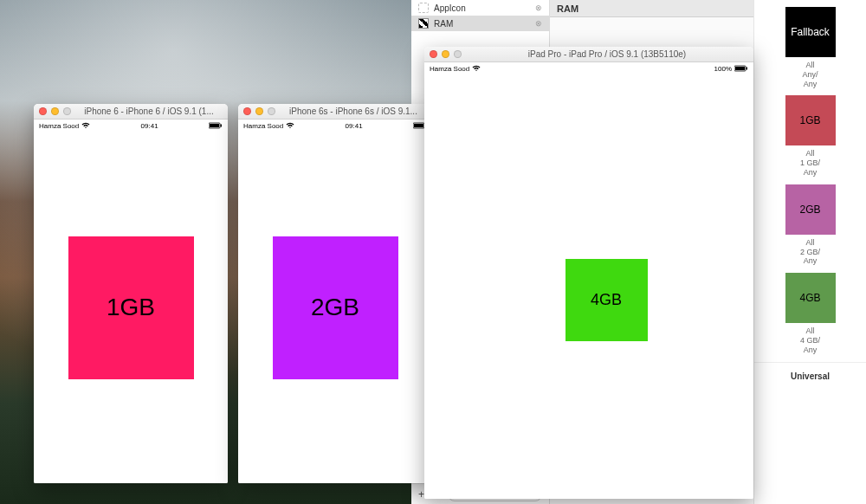  Describe the element at coordinates (811, 120) in the screenshot. I see `swatch-1gb: 1GB` at that location.